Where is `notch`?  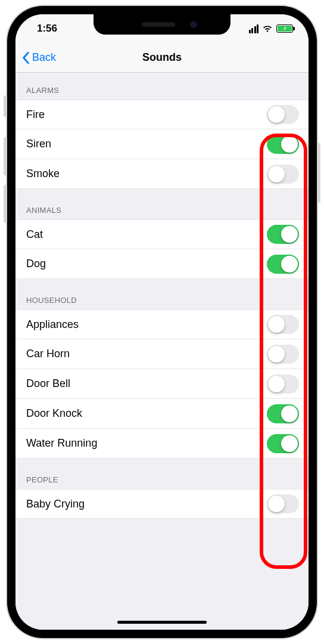 notch is located at coordinates (162, 24).